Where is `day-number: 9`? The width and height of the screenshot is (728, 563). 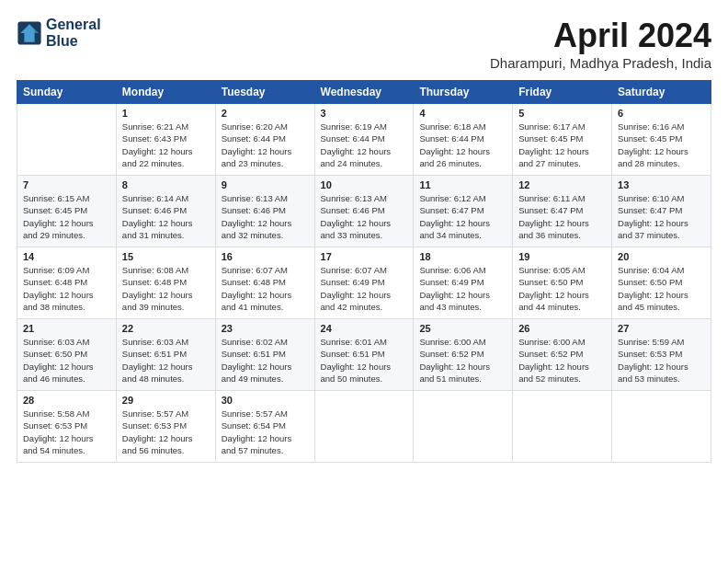 day-number: 9 is located at coordinates (265, 185).